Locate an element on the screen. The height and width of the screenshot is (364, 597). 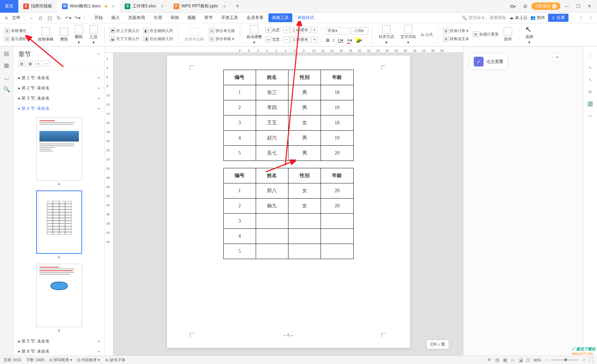
tab-xlsx: S工作簿3.xlsx× is located at coordinates (144, 6).